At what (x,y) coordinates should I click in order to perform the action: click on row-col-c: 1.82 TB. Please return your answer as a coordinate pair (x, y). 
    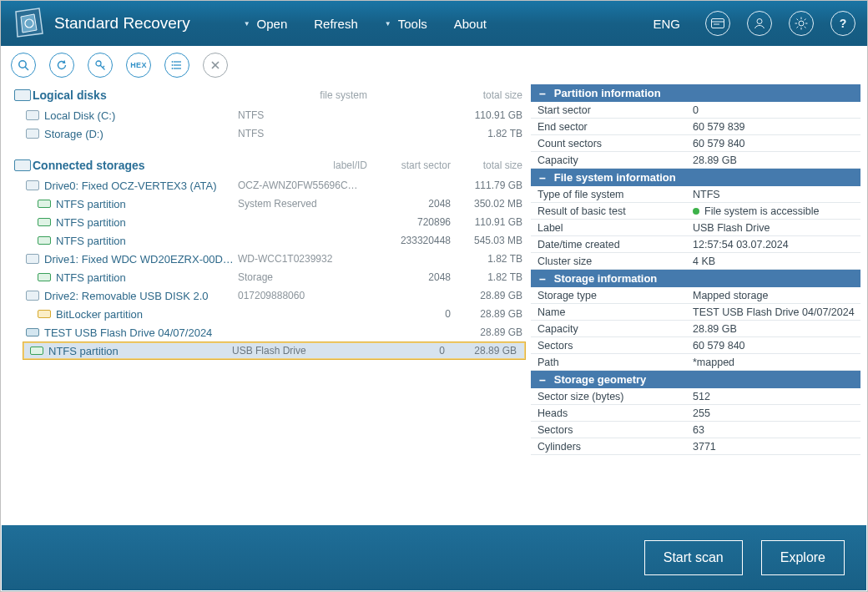
    Looking at the image, I should click on (491, 277).